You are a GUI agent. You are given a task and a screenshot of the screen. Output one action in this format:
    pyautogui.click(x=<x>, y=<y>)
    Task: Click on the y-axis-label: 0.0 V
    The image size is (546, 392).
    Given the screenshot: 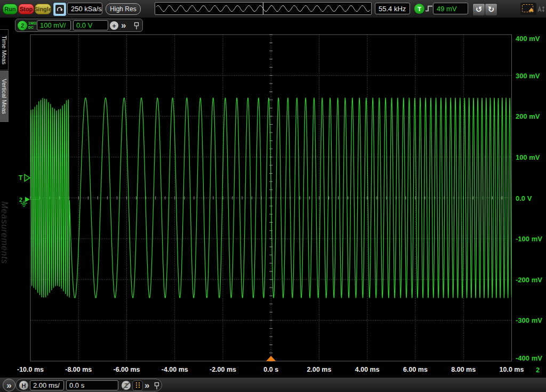 What is the action you would take?
    pyautogui.click(x=524, y=198)
    